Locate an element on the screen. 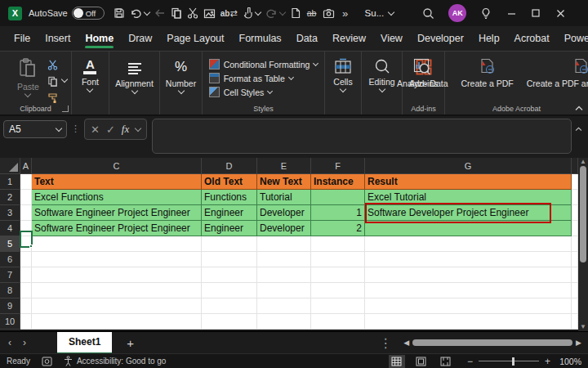 Image resolution: width=588 pixels, height=368 pixels. cell-E1: New Text is located at coordinates (284, 182).